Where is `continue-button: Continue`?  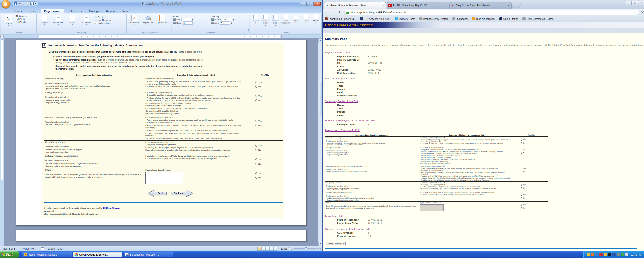 continue-button: Continue is located at coordinates (182, 193).